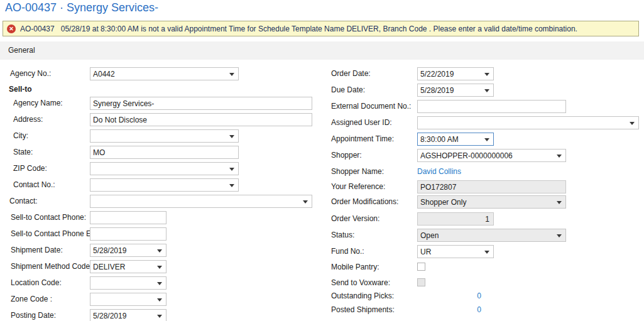  Describe the element at coordinates (439, 171) in the screenshot. I see `shopper-name-link: David Collins` at that location.